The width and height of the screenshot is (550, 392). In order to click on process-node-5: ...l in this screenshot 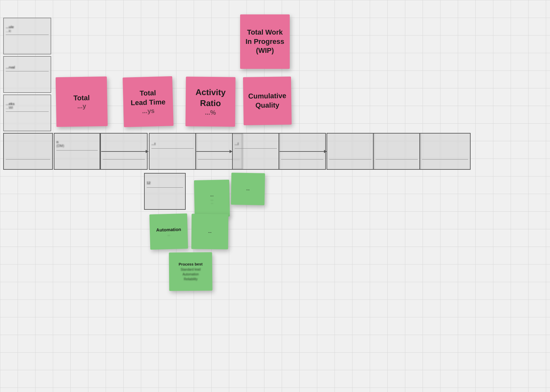, I will do `click(256, 151)`.